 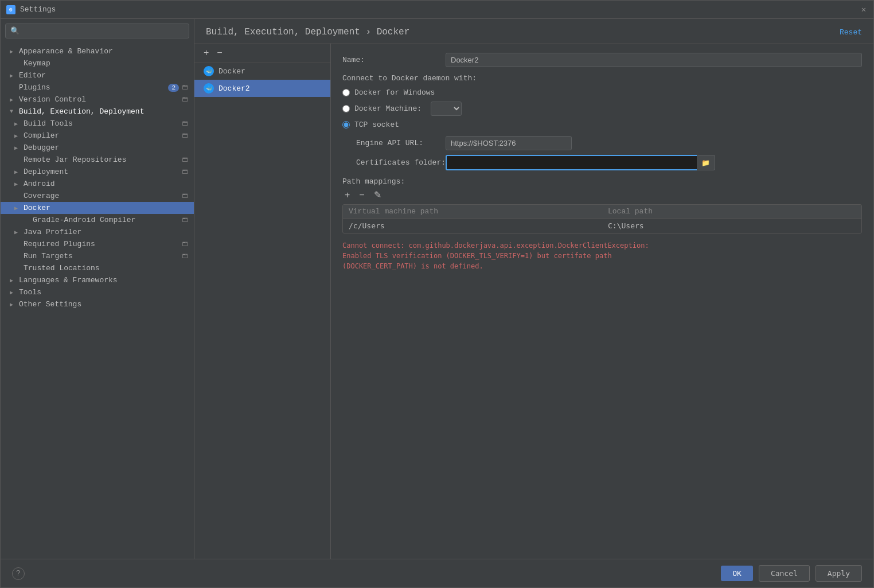 What do you see at coordinates (106, 220) in the screenshot?
I see `sidebar-item-label: Gradle-Android Compiler` at bounding box center [106, 220].